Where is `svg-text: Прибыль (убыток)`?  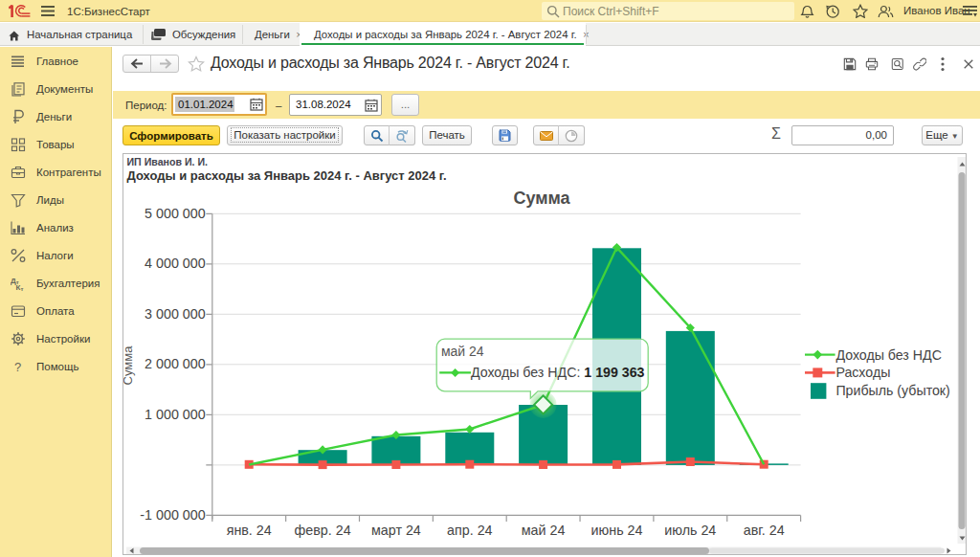
svg-text: Прибыль (убыток) is located at coordinates (892, 390).